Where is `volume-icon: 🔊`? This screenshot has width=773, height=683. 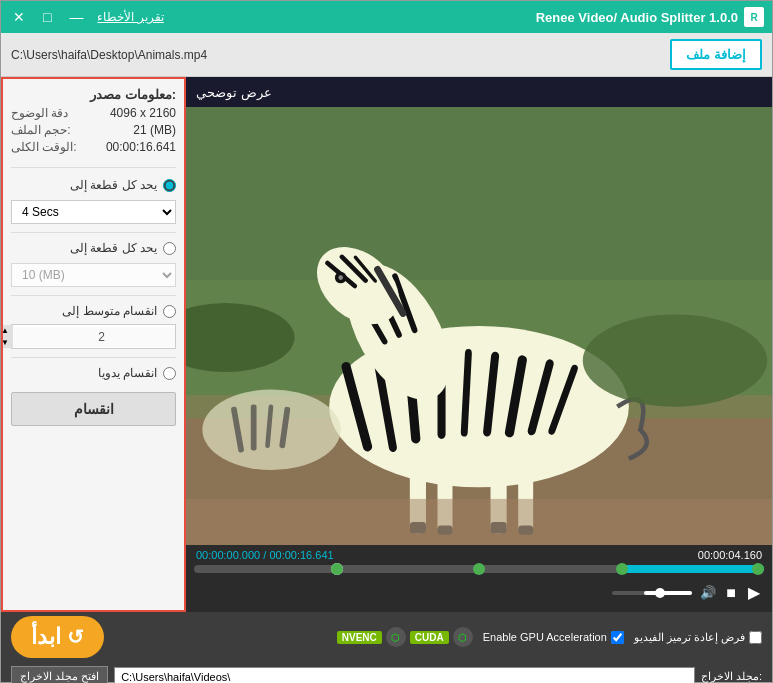
volume-icon: 🔊 is located at coordinates (708, 592).